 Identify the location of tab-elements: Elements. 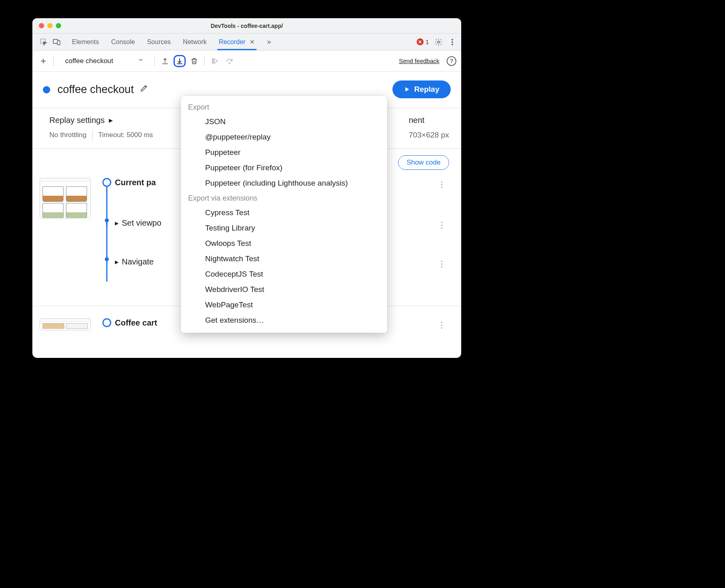
(86, 42).